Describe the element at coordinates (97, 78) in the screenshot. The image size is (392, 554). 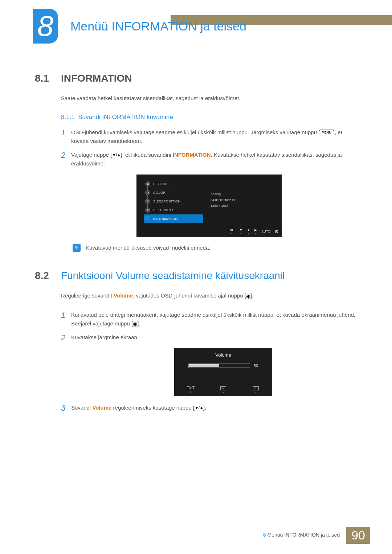
I see `section-title: INFORMATION` at that location.